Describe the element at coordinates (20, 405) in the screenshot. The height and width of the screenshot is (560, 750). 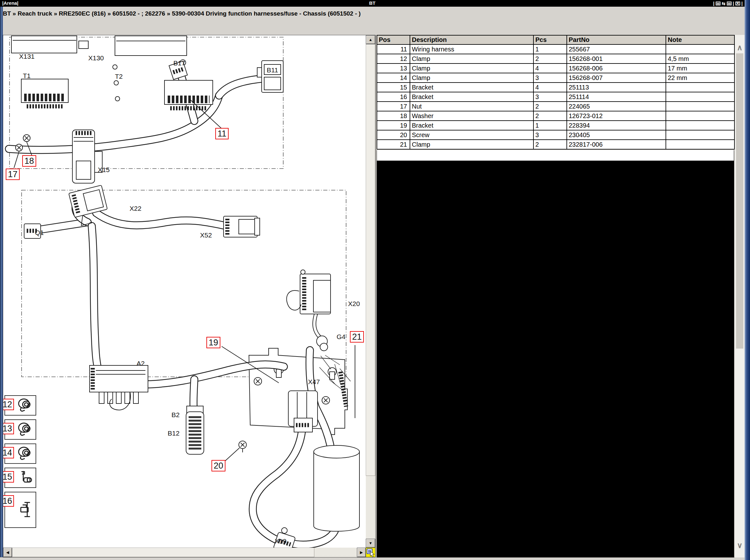
I see `detail-thumbnail: 12` at that location.